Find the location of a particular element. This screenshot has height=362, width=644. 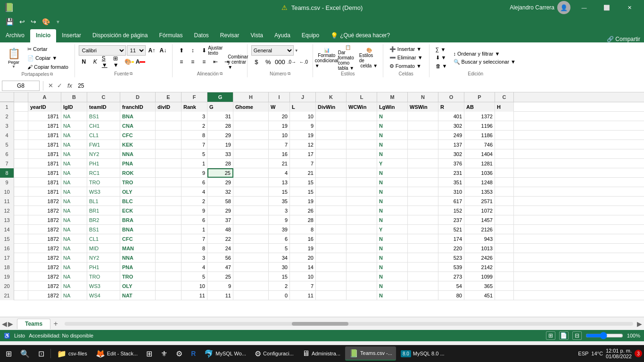

cell-11-col6: 58 is located at coordinates (221, 201).